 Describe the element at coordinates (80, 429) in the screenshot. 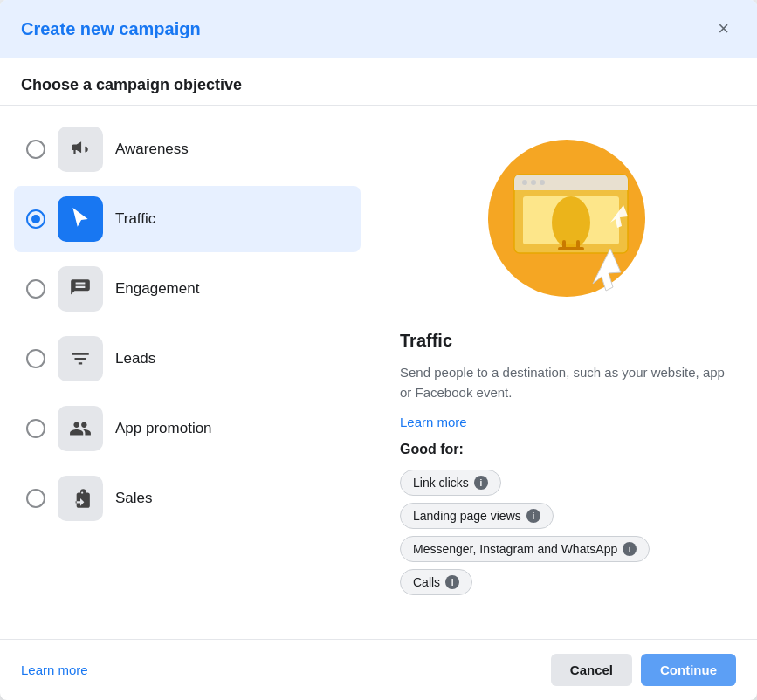

I see `app-promotion-icon-box` at that location.